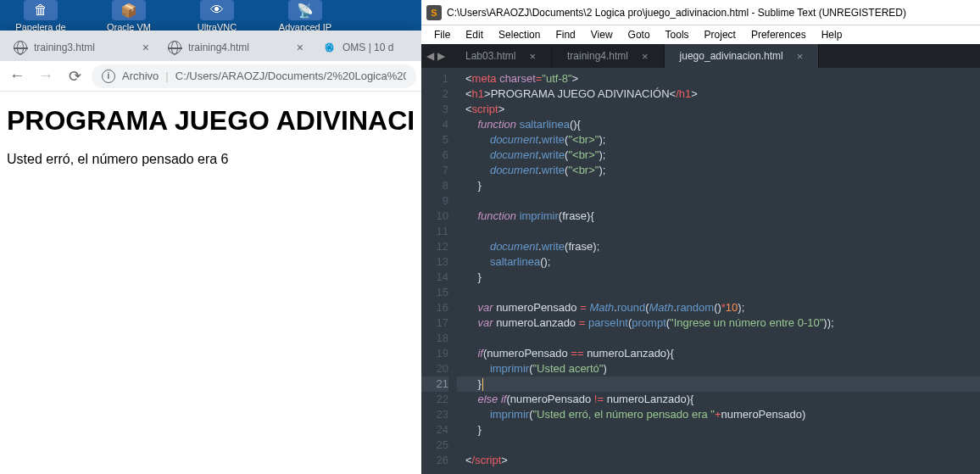 The width and height of the screenshot is (980, 474). I want to click on desktop-icon: 📡Advanced IP, so click(305, 16).